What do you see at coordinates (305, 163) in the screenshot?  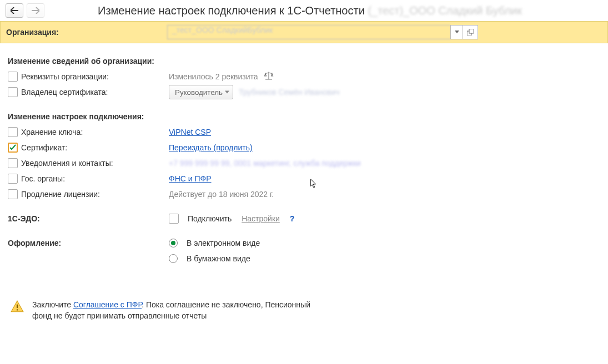 I see `notifications-row: Уведомления и контакты: +7 999 999 99 99…` at bounding box center [305, 163].